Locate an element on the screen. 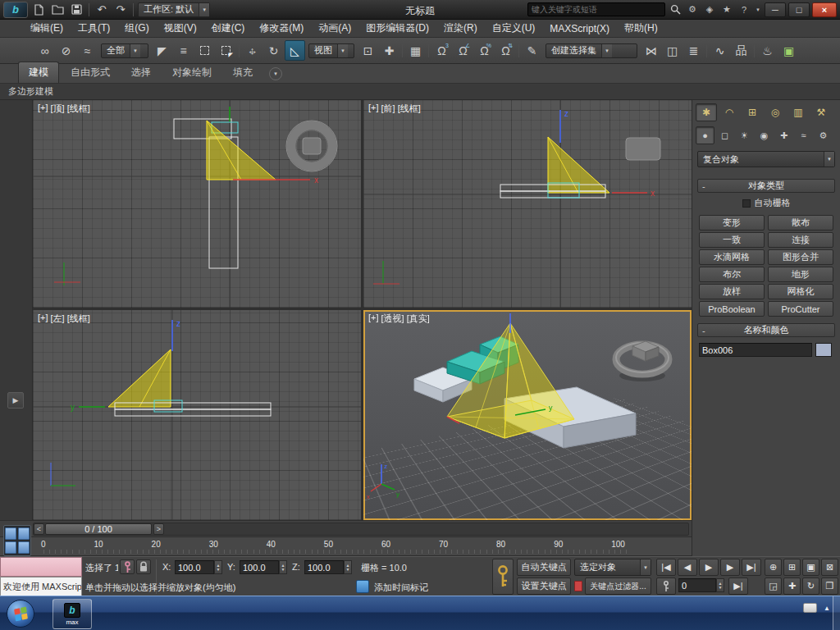  shapes-category-button: ◻ is located at coordinates (725, 135).